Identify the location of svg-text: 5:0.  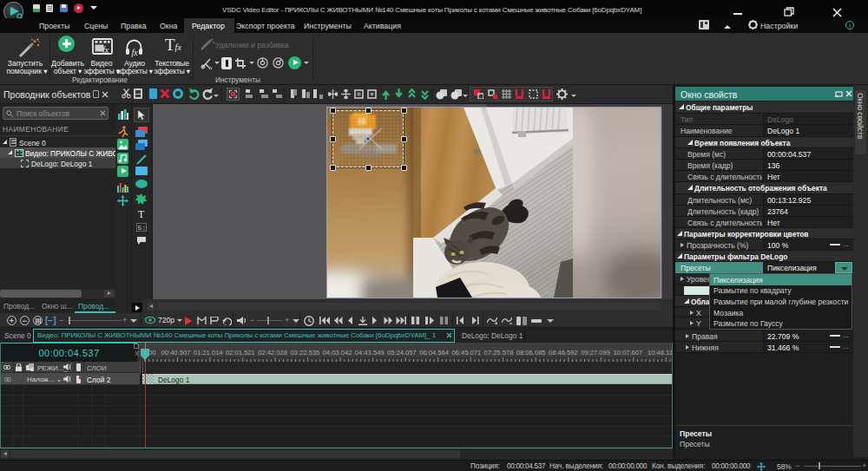
(142, 227).